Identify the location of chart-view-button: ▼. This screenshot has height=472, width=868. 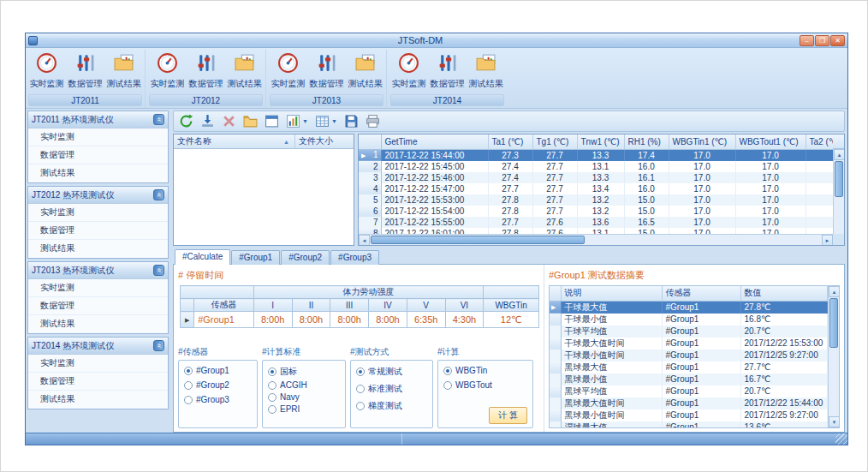
(297, 122).